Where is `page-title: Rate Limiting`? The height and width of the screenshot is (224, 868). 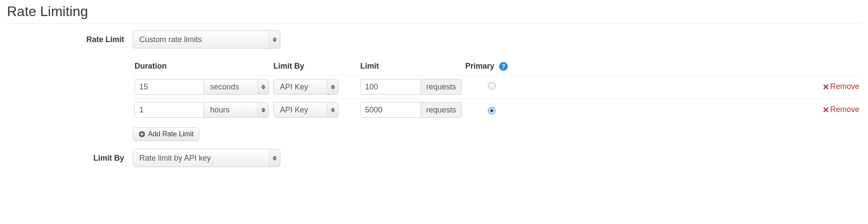
page-title: Rate Limiting is located at coordinates (434, 13).